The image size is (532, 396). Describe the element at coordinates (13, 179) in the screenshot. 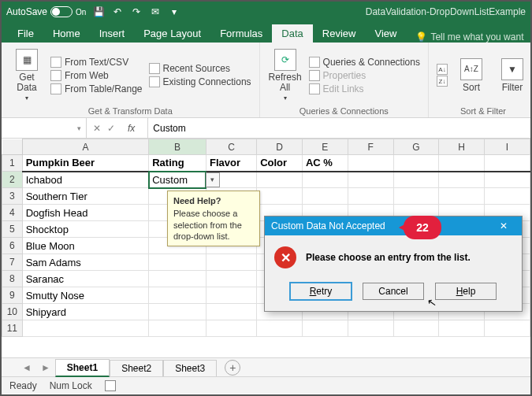

I see `row-header-2: 2` at that location.